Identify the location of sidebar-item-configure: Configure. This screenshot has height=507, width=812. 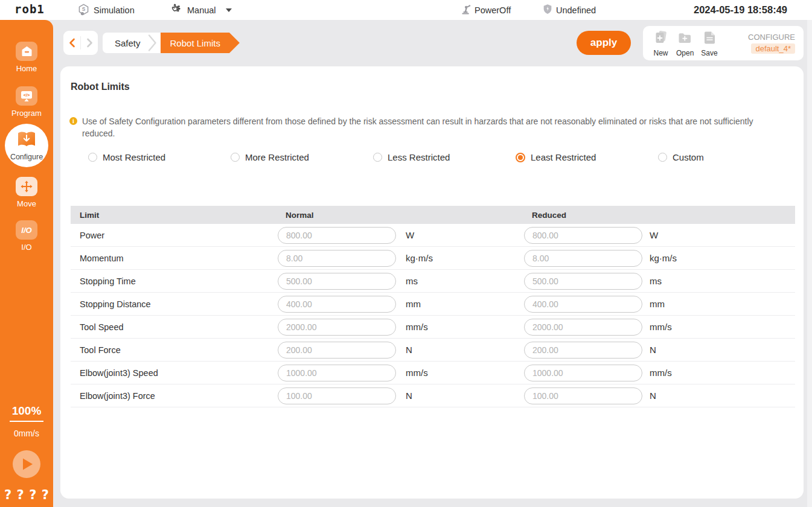
(27, 145).